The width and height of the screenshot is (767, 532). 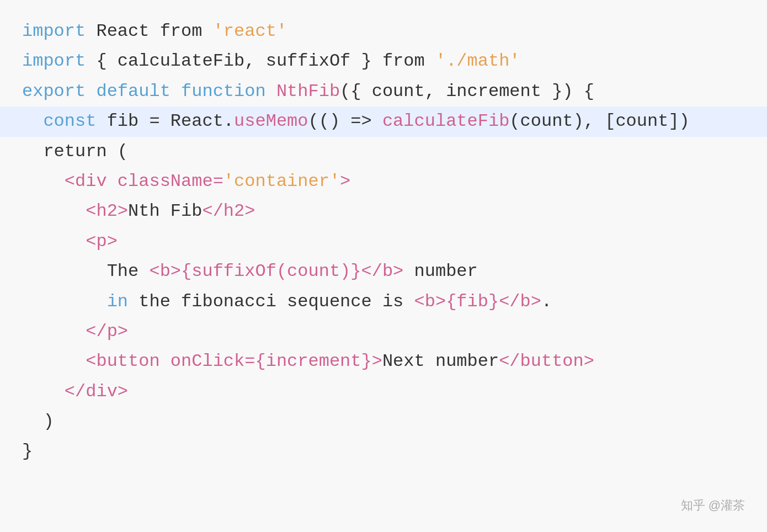 What do you see at coordinates (384, 152) in the screenshot?
I see `code-line: return (` at bounding box center [384, 152].